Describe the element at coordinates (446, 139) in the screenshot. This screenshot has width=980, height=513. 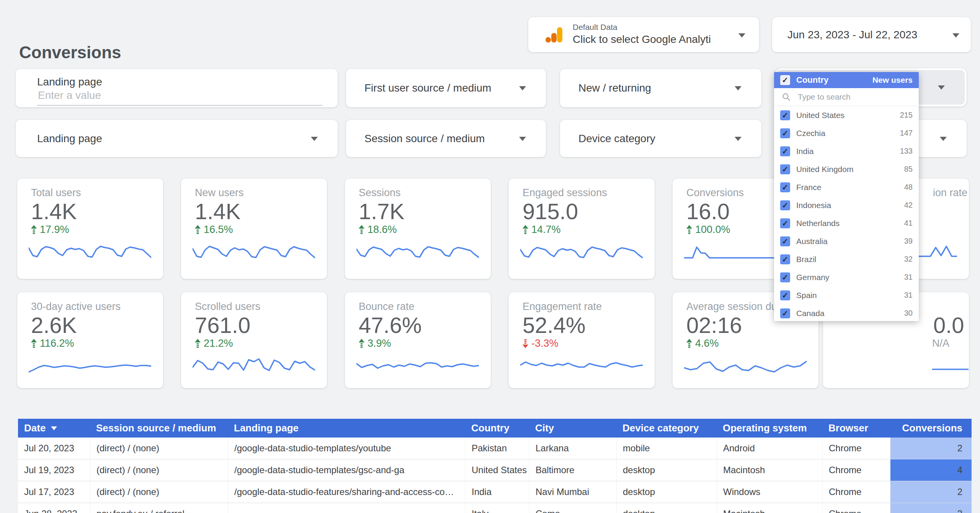
I see `filter-session-source: Session source / medium` at that location.